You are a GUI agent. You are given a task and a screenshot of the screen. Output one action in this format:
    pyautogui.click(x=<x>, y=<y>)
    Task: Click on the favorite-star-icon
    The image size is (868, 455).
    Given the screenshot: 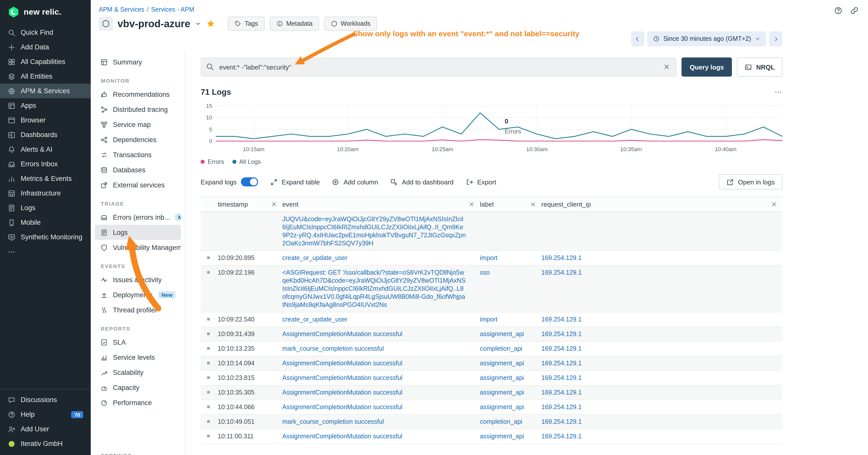 What is the action you would take?
    pyautogui.click(x=211, y=24)
    